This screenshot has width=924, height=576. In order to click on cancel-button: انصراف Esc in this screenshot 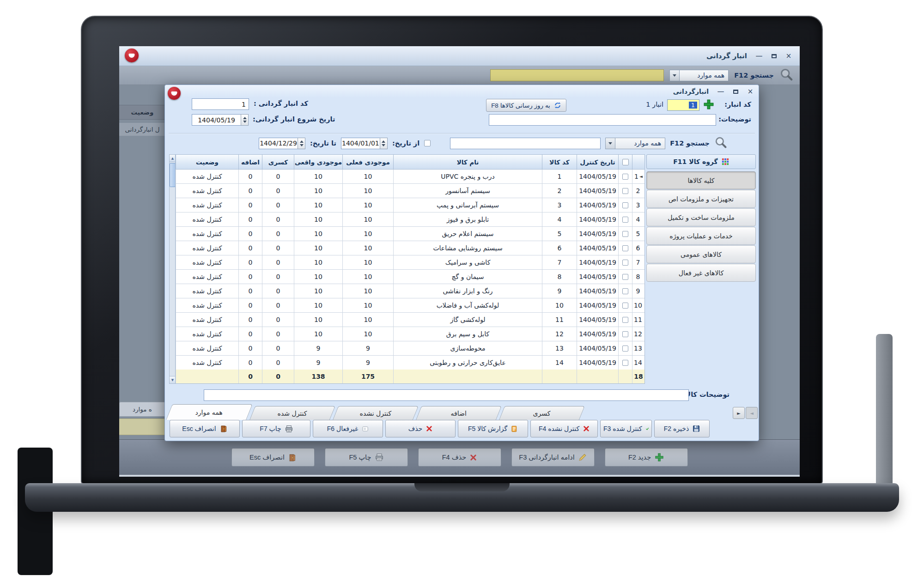, I will do `click(273, 457)`.